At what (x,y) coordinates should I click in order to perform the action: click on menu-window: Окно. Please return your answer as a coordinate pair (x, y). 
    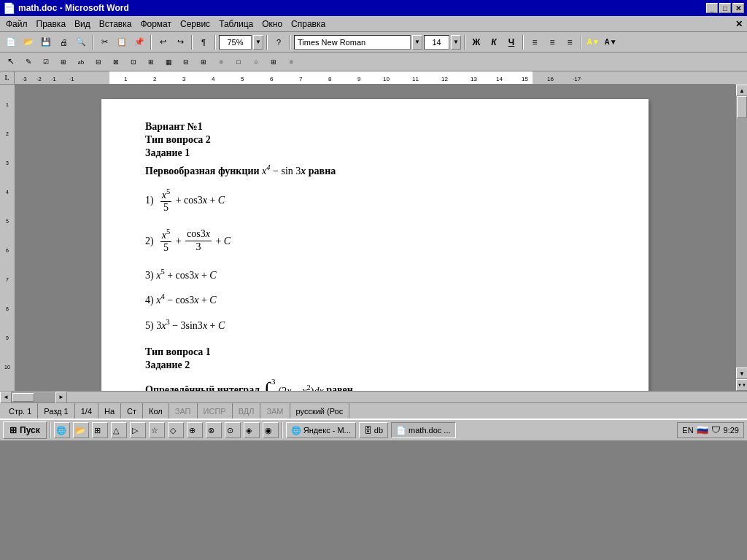
    Looking at the image, I should click on (272, 24).